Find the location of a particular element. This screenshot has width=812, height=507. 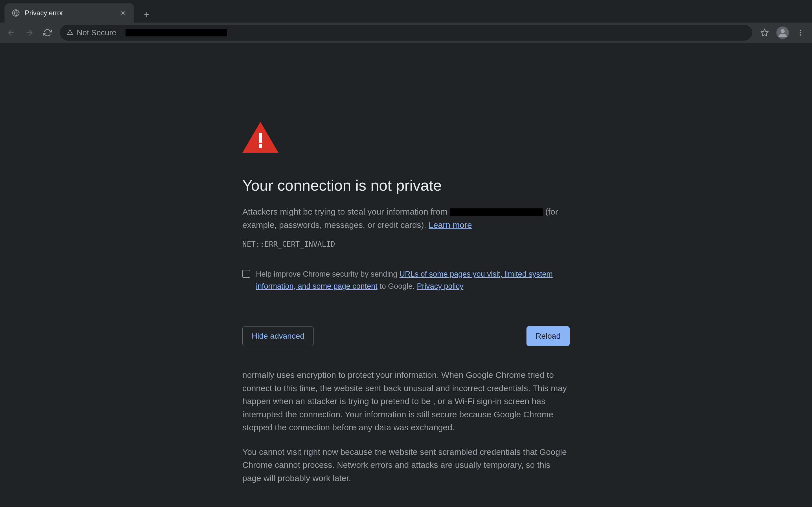

redacted-host is located at coordinates (496, 212).